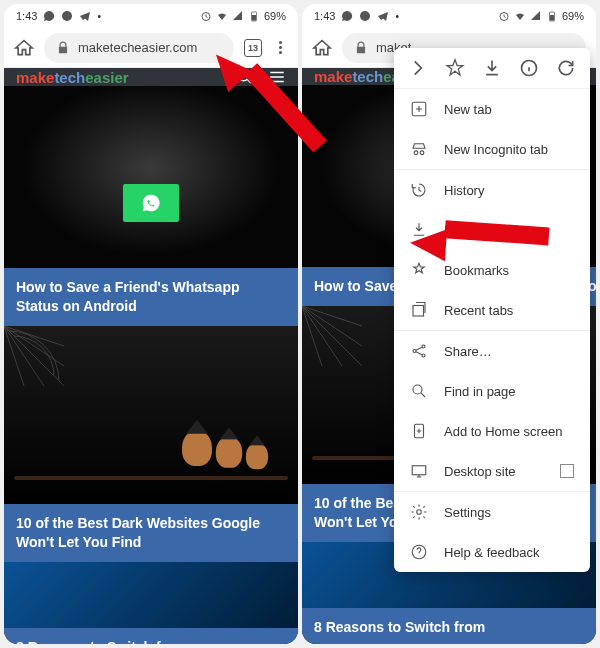 The image size is (600, 648). I want to click on plus-box-icon, so click(419, 109).